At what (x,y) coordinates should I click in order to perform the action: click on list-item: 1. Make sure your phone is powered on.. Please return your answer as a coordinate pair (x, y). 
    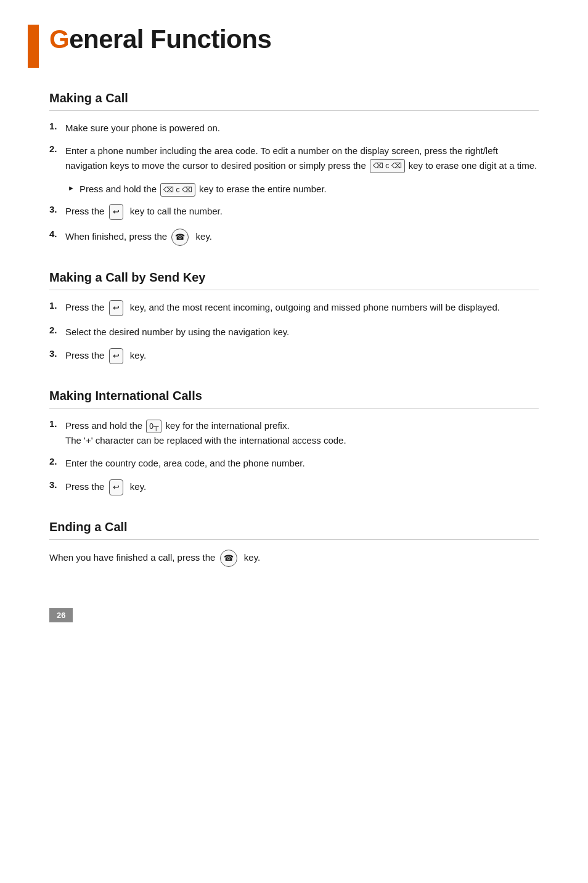
    Looking at the image, I should click on (294, 128).